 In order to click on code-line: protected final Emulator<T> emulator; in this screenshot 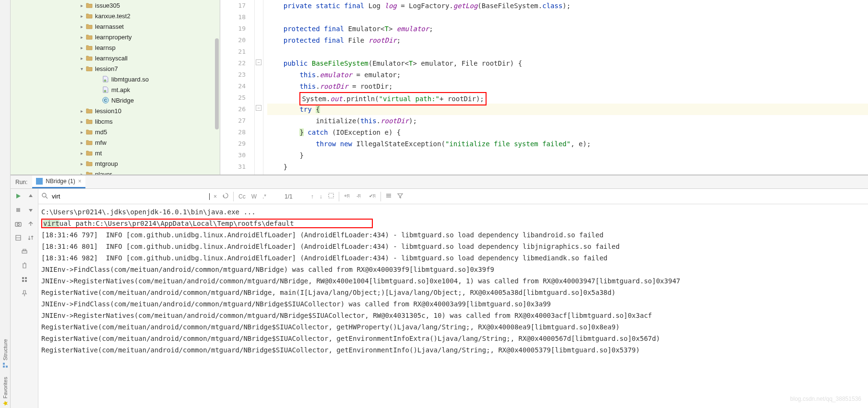, I will do `click(568, 29)`.